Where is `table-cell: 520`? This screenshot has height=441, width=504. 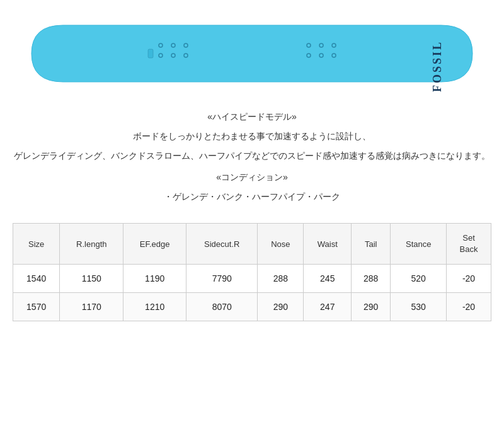
table-cell: 520 is located at coordinates (418, 278).